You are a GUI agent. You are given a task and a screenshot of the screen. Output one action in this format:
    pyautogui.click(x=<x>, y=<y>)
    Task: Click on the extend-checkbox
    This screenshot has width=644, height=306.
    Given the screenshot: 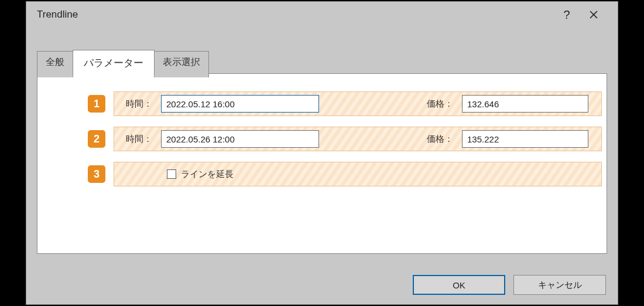 What is the action you would take?
    pyautogui.click(x=172, y=174)
    